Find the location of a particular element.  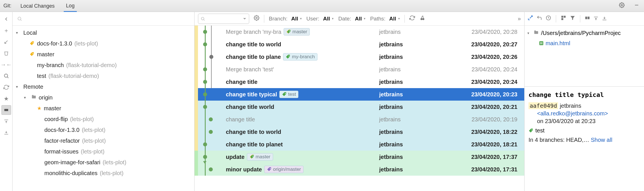

trash-icon is located at coordinates (6, 53).